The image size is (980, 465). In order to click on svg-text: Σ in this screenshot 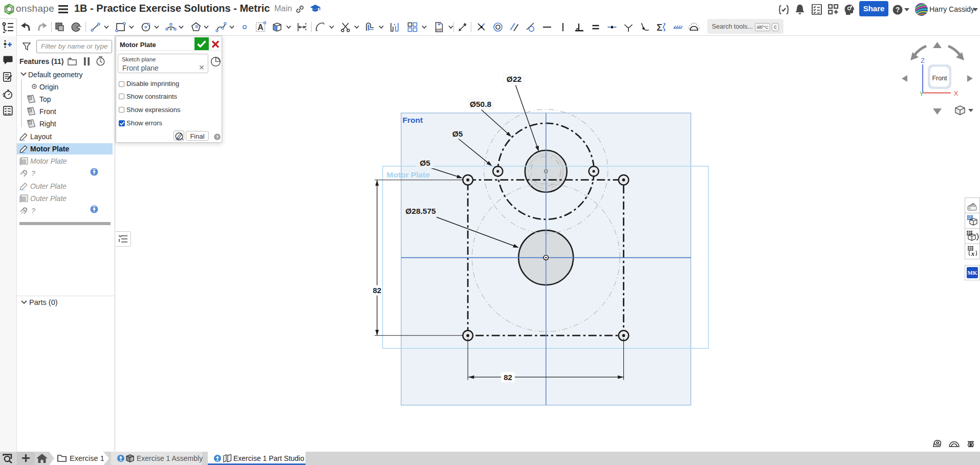, I will do `click(659, 28)`.